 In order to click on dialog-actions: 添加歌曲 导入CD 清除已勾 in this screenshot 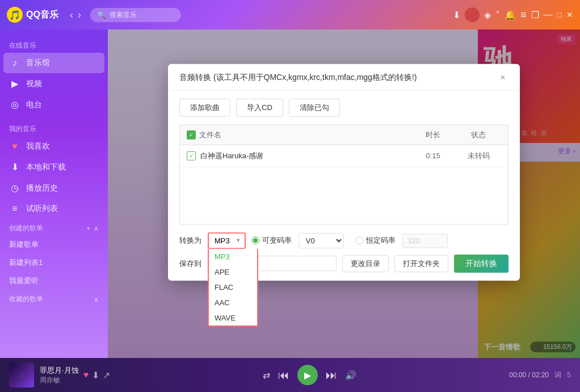, I will do `click(344, 107)`.